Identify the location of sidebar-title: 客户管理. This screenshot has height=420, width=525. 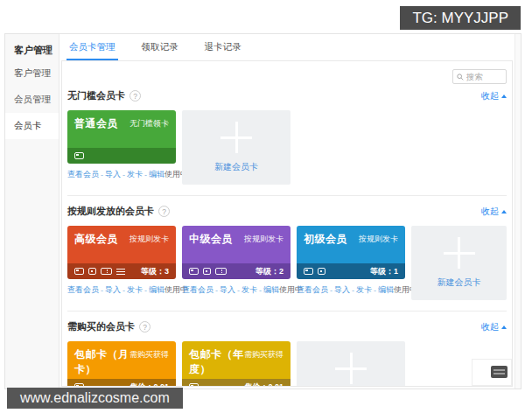
(32, 47).